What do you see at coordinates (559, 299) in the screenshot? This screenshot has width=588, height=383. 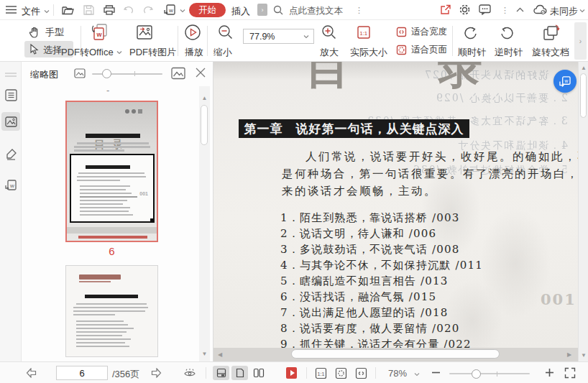 I see `page-folio-number: 001` at bounding box center [559, 299].